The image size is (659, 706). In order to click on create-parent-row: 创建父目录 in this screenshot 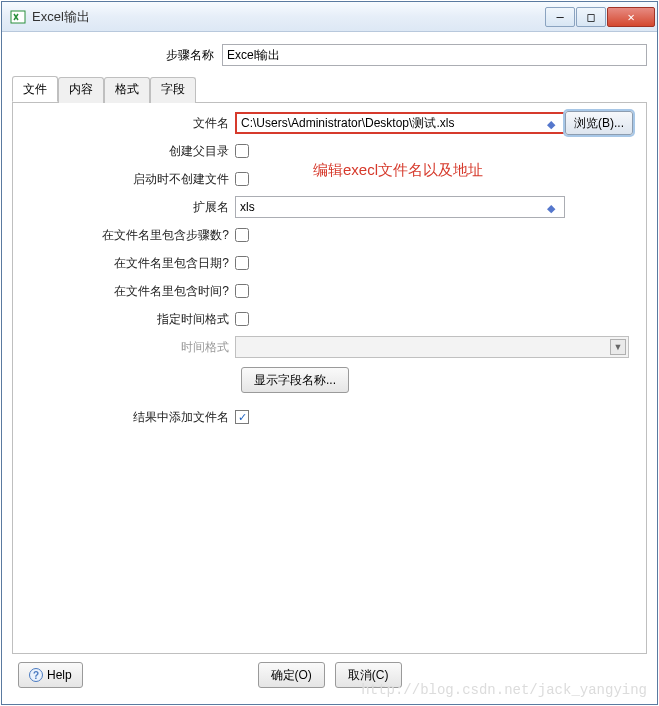, I will do `click(330, 151)`.